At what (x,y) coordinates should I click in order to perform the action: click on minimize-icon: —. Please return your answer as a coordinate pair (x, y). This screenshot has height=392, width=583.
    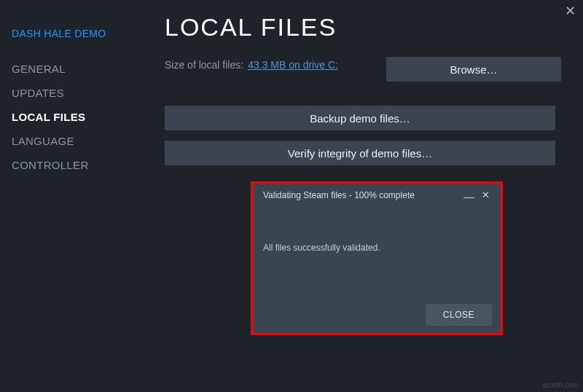
    Looking at the image, I should click on (469, 197).